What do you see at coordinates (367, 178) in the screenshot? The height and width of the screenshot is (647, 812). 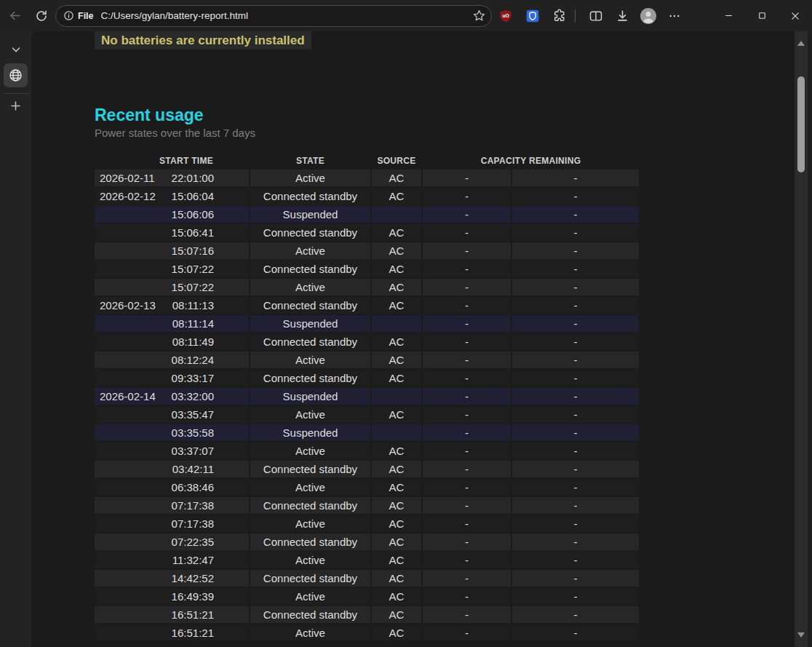 I see `table-row: 2026-02-1122:01:00ActiveAC--` at bounding box center [367, 178].